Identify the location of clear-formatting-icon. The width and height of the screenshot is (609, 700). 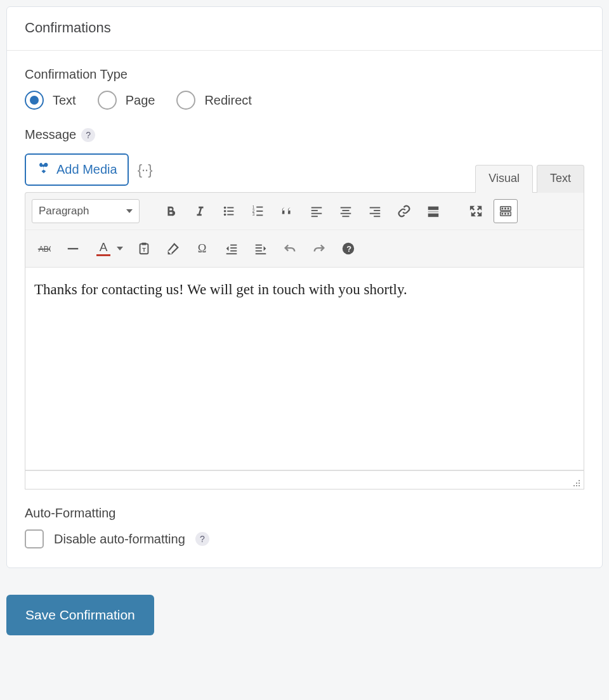
(173, 249).